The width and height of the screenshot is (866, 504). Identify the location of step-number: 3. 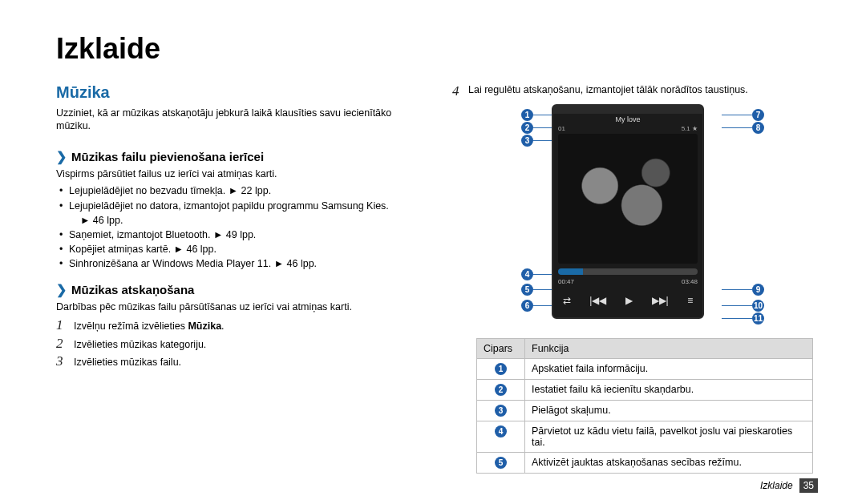
(62, 361).